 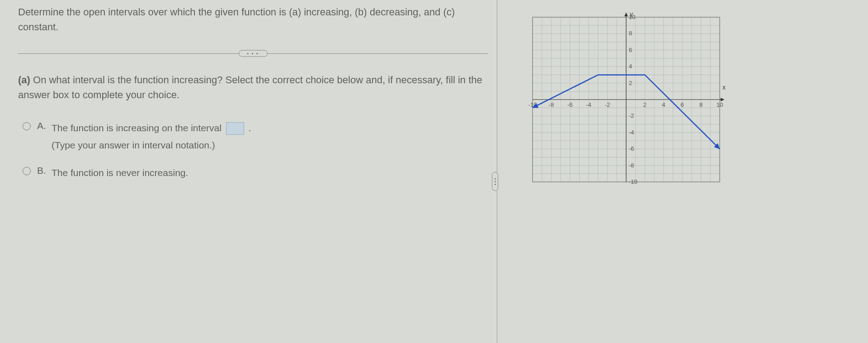 I want to click on expand-pill: • • •, so click(x=253, y=53).